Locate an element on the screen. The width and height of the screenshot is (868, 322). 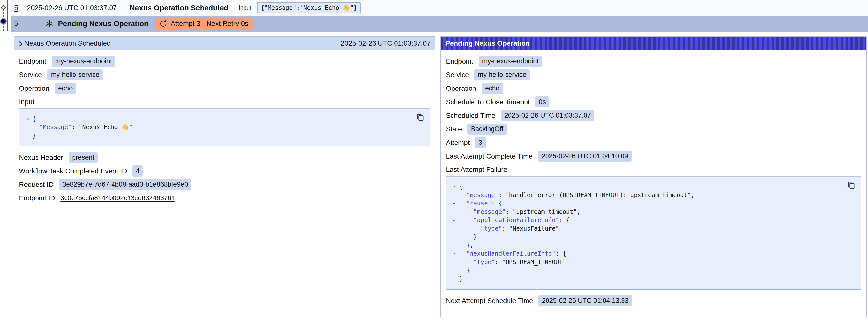
code-line: "cause": { is located at coordinates (646, 203).